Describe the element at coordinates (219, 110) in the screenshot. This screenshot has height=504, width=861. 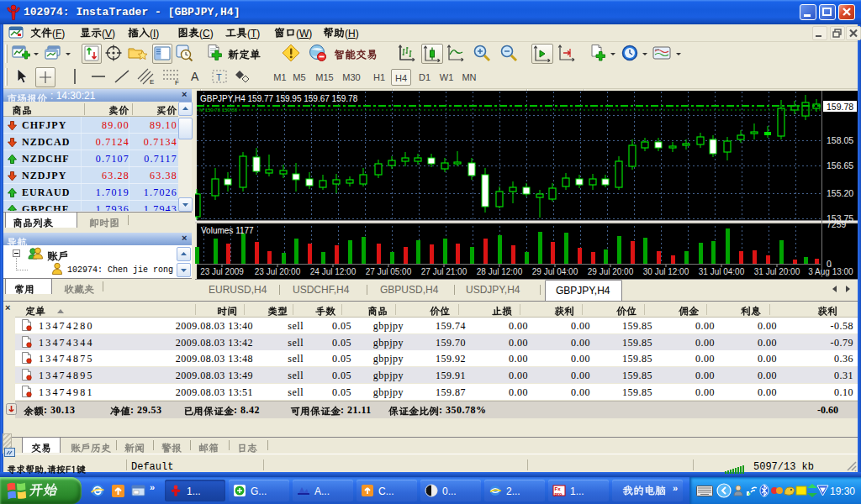
I see `svg-text: M 159.78 159.88` at that location.